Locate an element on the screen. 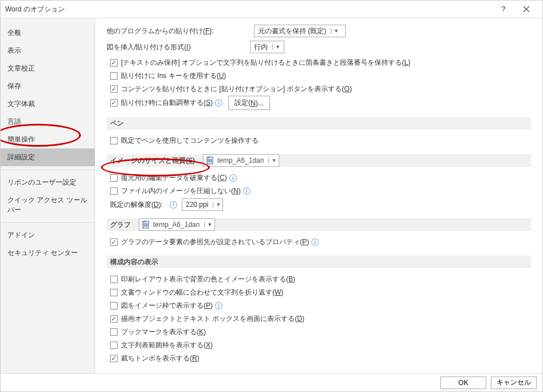 This screenshot has height=392, width=543. insert-paste-format-dropdown: 行内▼ is located at coordinates (267, 47).